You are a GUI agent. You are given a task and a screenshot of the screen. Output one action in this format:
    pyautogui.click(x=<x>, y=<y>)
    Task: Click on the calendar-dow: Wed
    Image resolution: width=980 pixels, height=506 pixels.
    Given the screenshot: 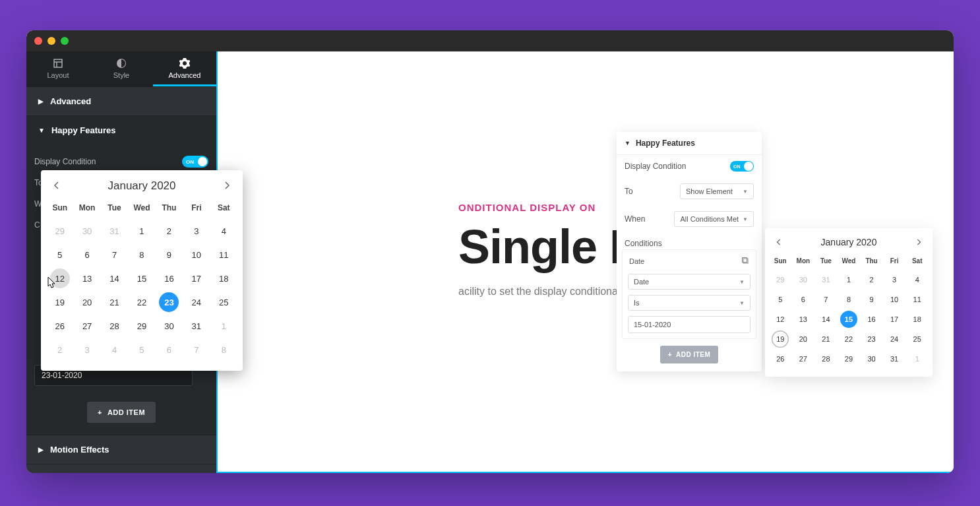 What is the action you would take?
    pyautogui.click(x=141, y=209)
    